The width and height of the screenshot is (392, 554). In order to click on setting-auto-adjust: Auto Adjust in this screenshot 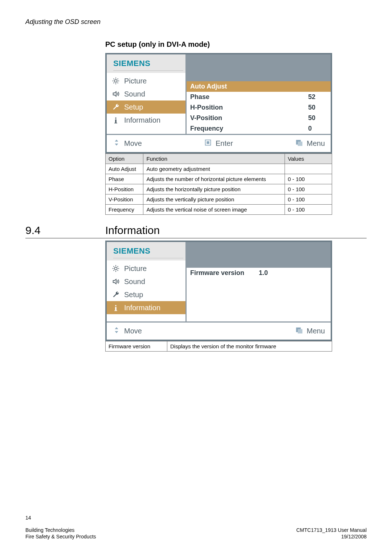, I will do `click(258, 86)`.